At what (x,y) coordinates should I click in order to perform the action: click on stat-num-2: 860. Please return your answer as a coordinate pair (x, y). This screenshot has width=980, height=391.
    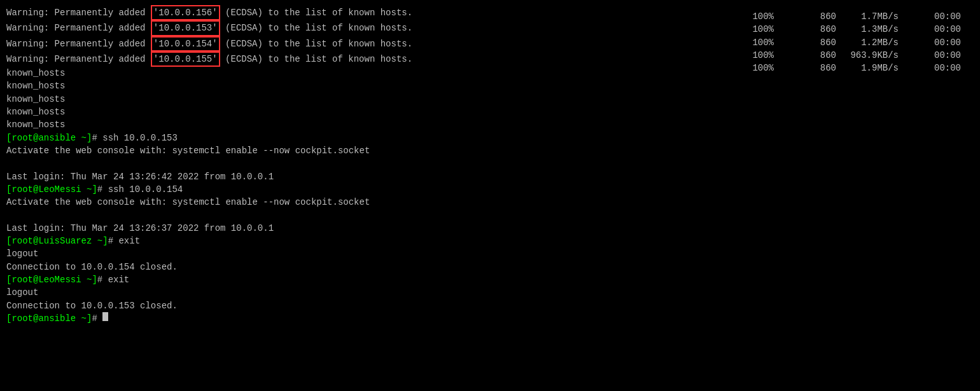
    Looking at the image, I should click on (811, 29).